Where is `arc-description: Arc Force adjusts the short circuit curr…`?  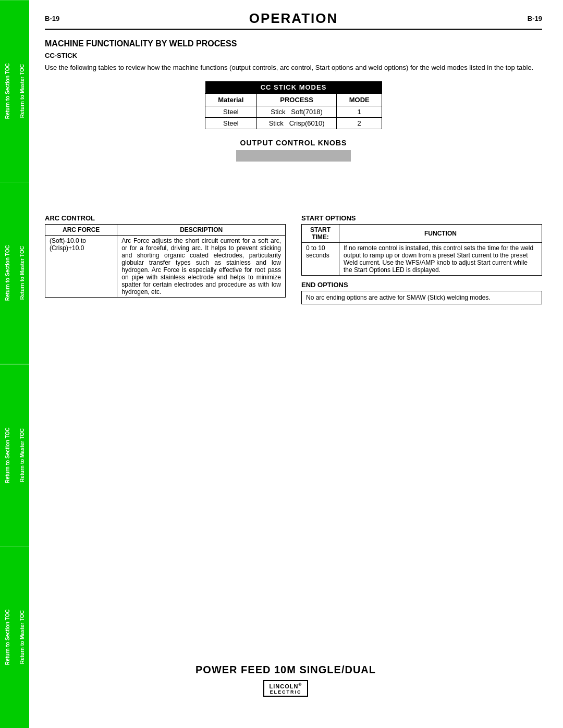
arc-description: Arc Force adjusts the short circuit curr… is located at coordinates (201, 266).